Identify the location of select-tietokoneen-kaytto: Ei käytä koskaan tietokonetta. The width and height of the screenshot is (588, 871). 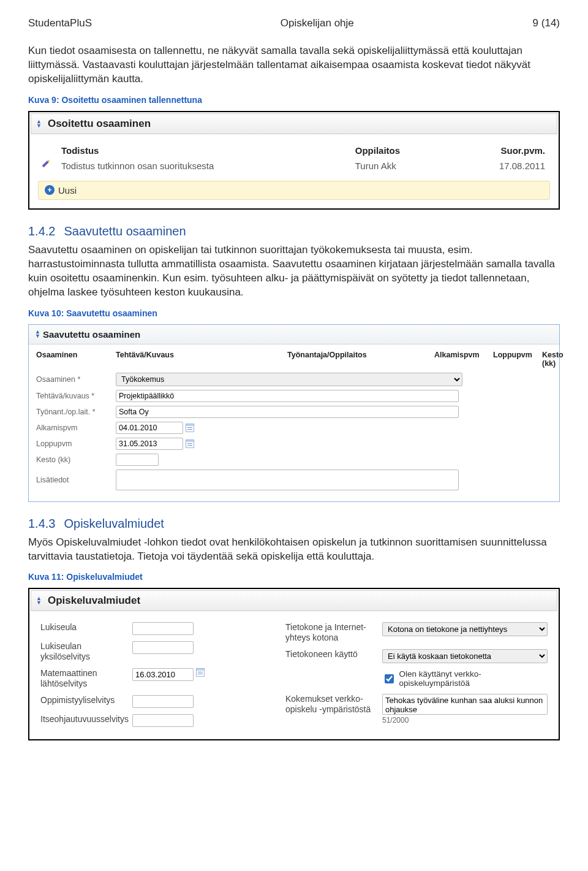
(465, 656).